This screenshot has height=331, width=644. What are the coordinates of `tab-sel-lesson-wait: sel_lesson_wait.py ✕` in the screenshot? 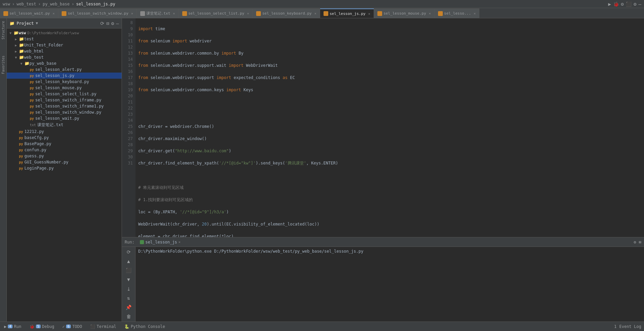 It's located at (29, 13).